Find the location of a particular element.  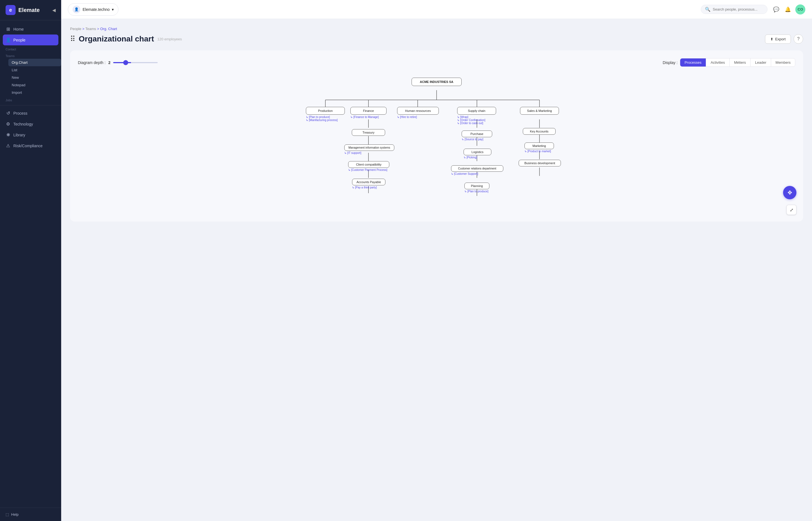

sidebar-logo: e Elemate ◀ is located at coordinates (30, 10).